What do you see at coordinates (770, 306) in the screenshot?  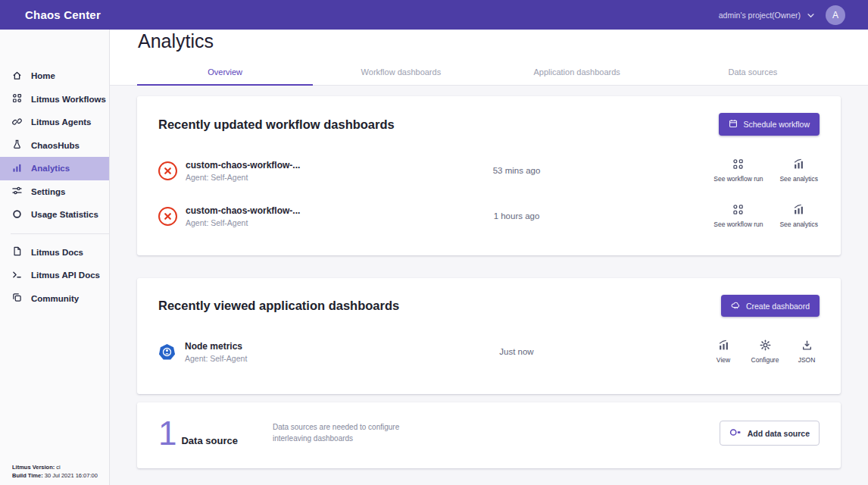 I see `create-dashboard-button: Create dashbaord` at bounding box center [770, 306].